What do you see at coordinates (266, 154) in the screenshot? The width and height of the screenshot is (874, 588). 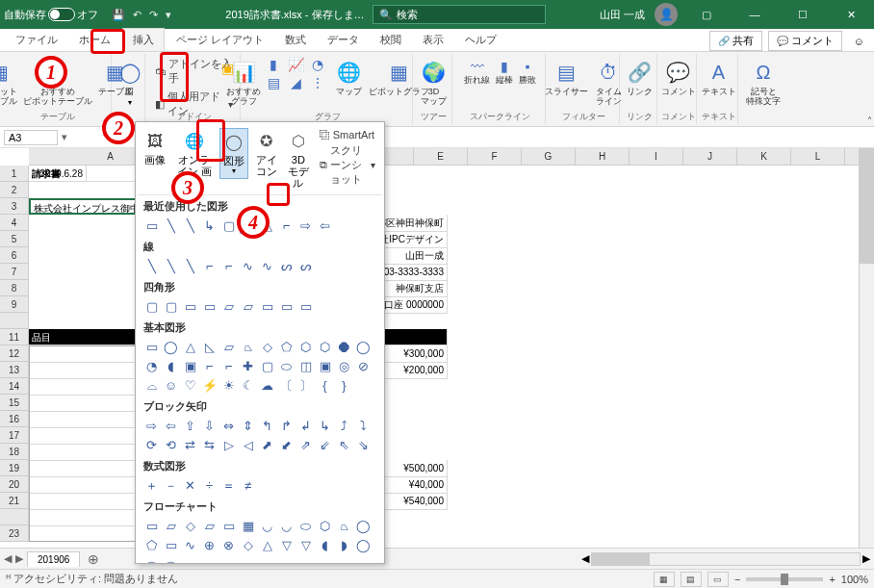 I see `icons-button: ✪アイ コン` at bounding box center [266, 154].